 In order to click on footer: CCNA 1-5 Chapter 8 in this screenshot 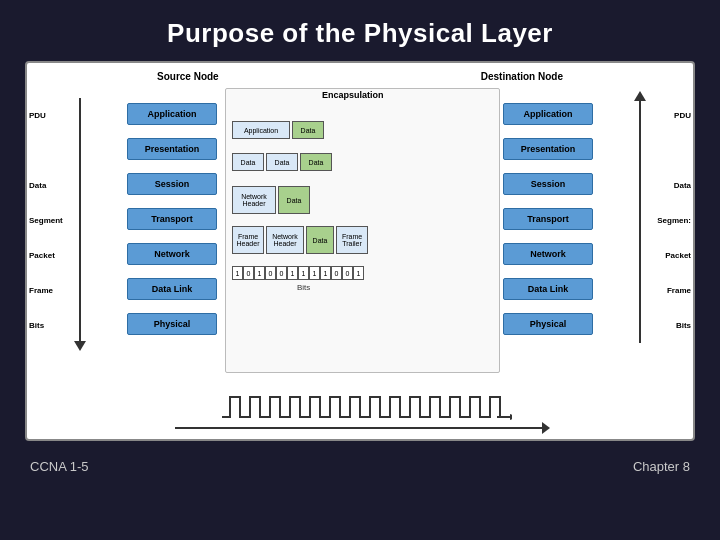, I will do `click(360, 466)`.